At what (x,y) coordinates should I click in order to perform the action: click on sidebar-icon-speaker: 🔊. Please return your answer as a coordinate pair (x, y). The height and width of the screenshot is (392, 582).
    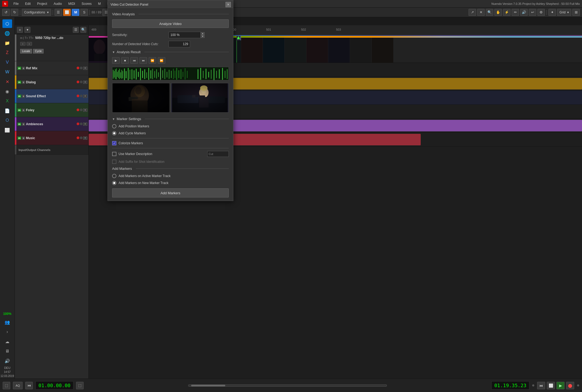
    Looking at the image, I should click on (7, 361).